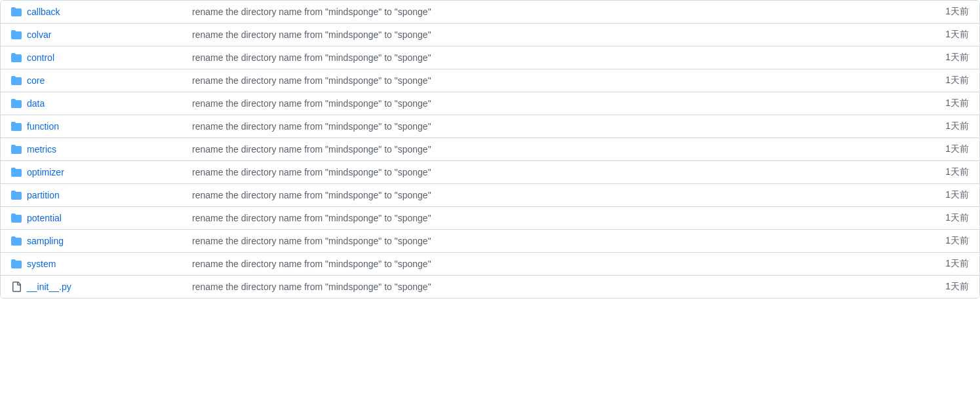 The width and height of the screenshot is (980, 404). Describe the element at coordinates (96, 12) in the screenshot. I see `file-name-col: callback` at that location.